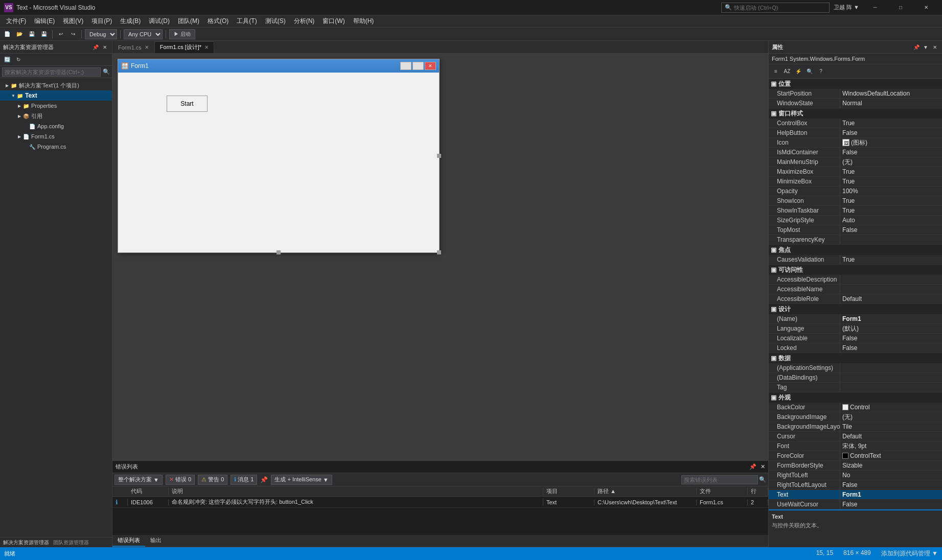 This screenshot has width=942, height=560. What do you see at coordinates (73, 34) in the screenshot?
I see `redo-btn: ↪` at bounding box center [73, 34].